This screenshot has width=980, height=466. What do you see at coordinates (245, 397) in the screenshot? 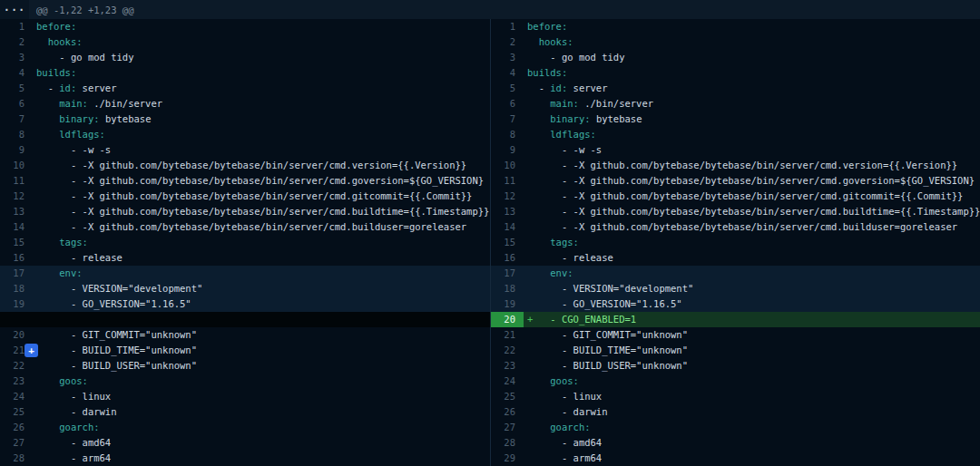
I see `diff-row: 24 - linux` at bounding box center [245, 397].